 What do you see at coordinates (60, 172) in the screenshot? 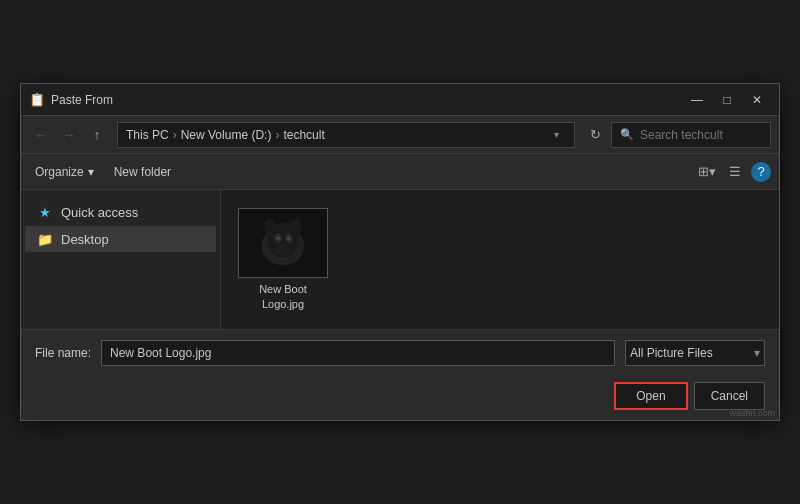
I see `organize-label: Organize` at bounding box center [60, 172].